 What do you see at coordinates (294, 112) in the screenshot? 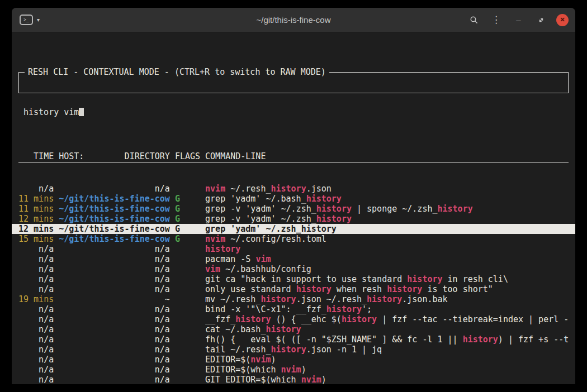
I see `search-input: history vim` at bounding box center [294, 112].